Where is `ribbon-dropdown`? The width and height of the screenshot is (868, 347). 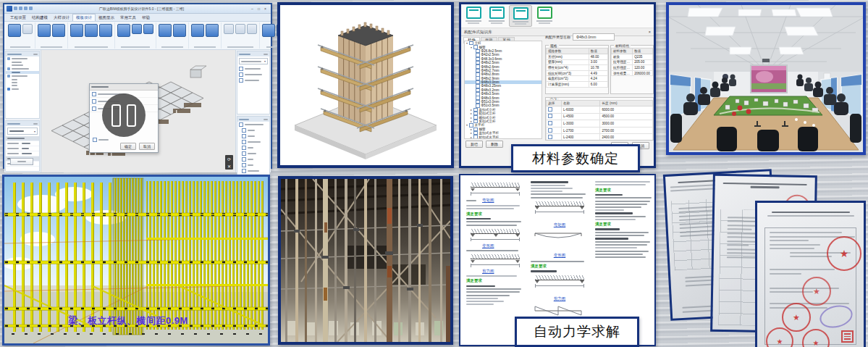
ribbon-dropdown is located at coordinates (28, 29).